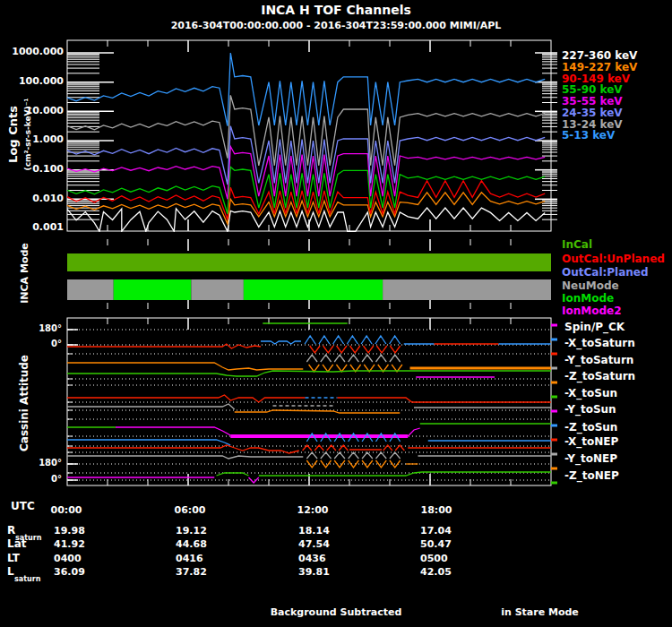 This screenshot has width=672, height=627. What do you see at coordinates (600, 376) in the screenshot?
I see `legend-att-z-tosaturn: -Z_toSaturn` at bounding box center [600, 376].